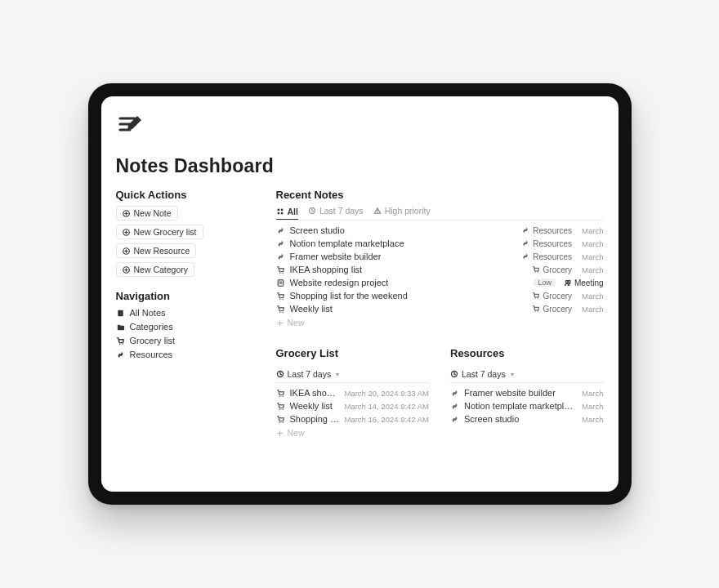 This screenshot has width=719, height=588. I want to click on navigation: All Notes Categories Grocery list, so click(185, 333).